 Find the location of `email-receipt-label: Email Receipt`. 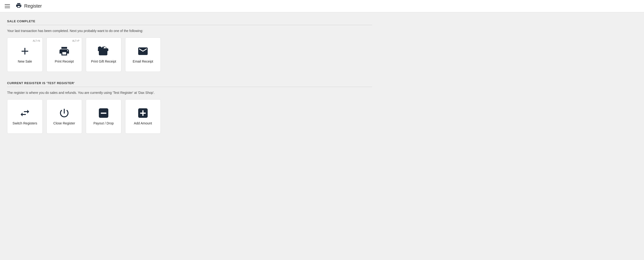

email-receipt-label: Email Receipt is located at coordinates (143, 62).